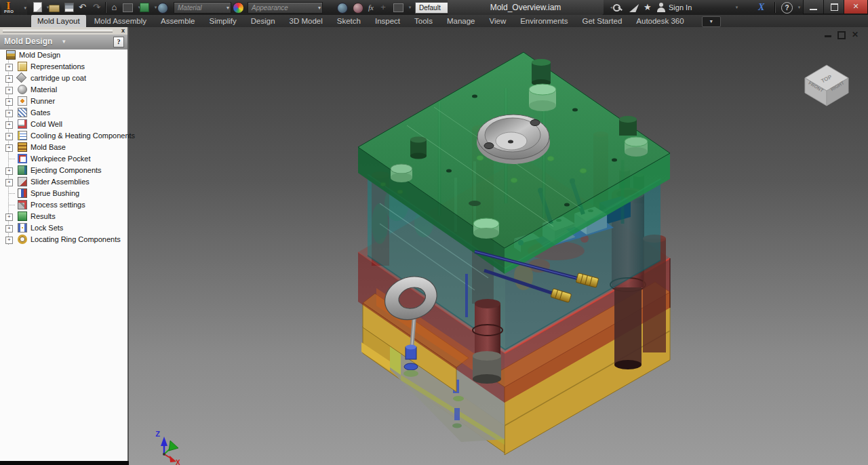 The image size is (868, 465). What do you see at coordinates (680, 7) in the screenshot?
I see `sign-in-link: Sign In` at bounding box center [680, 7].